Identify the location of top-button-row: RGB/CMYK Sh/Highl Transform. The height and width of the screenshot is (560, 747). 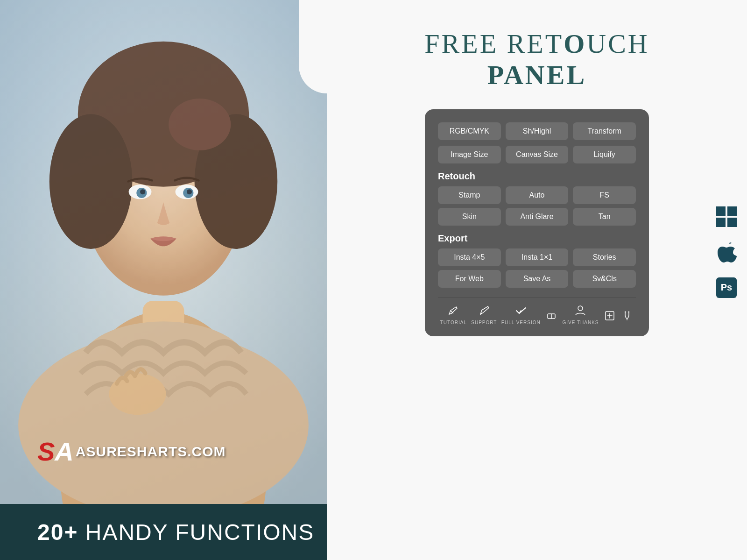
(537, 131).